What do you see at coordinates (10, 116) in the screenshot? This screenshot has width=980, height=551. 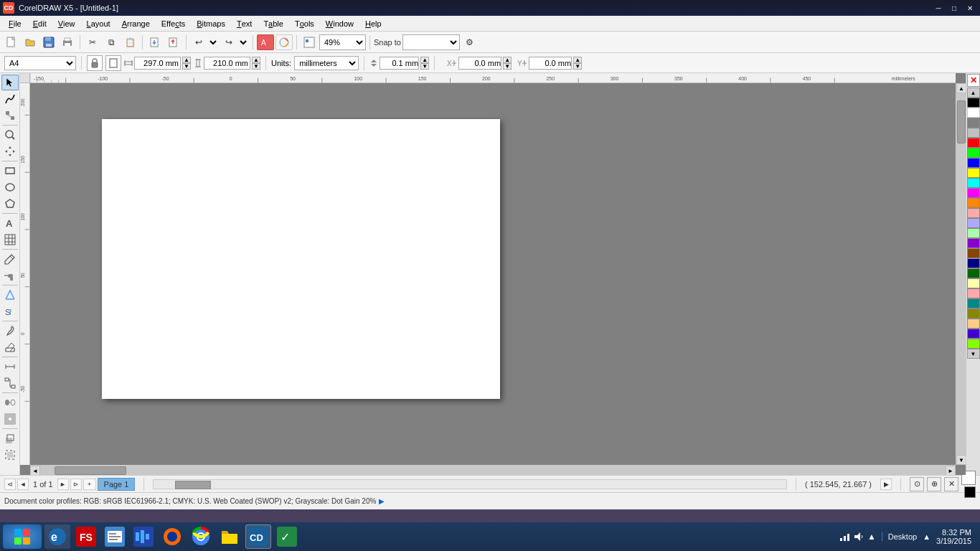 I see `node-tool` at bounding box center [10, 116].